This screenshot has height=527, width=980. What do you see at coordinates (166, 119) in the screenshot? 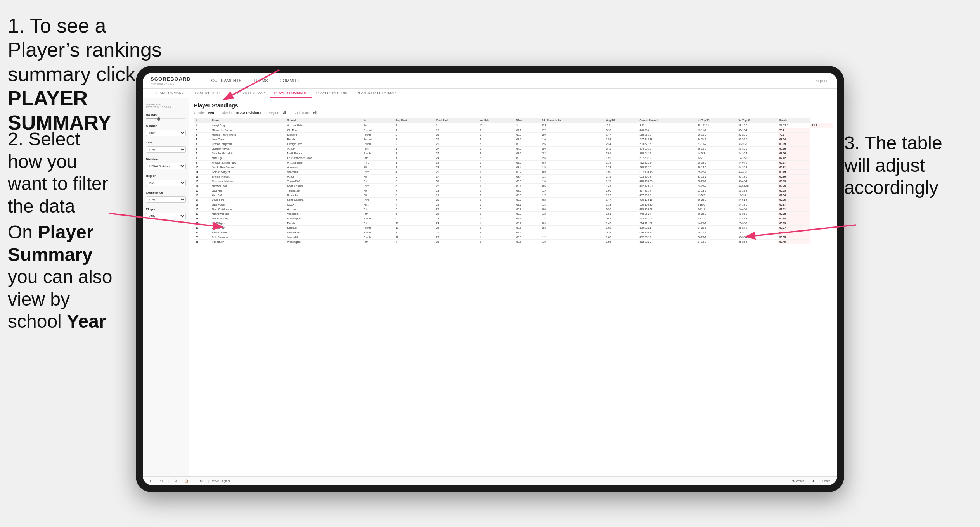
I see `slider-container` at bounding box center [166, 119].